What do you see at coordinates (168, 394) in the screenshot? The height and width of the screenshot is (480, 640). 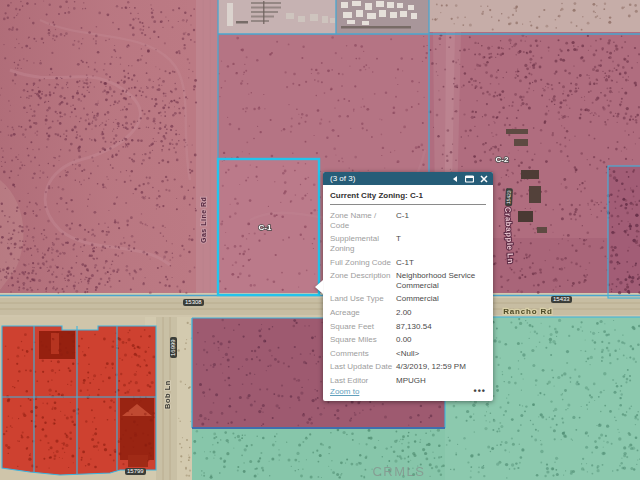 I see `svg-text: Bob Ln` at bounding box center [168, 394].